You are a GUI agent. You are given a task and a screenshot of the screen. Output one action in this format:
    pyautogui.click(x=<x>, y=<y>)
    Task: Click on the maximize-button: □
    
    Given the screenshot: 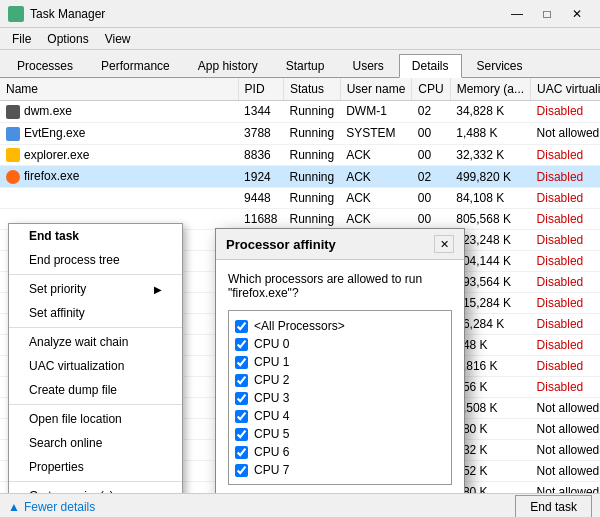 What is the action you would take?
    pyautogui.click(x=547, y=14)
    